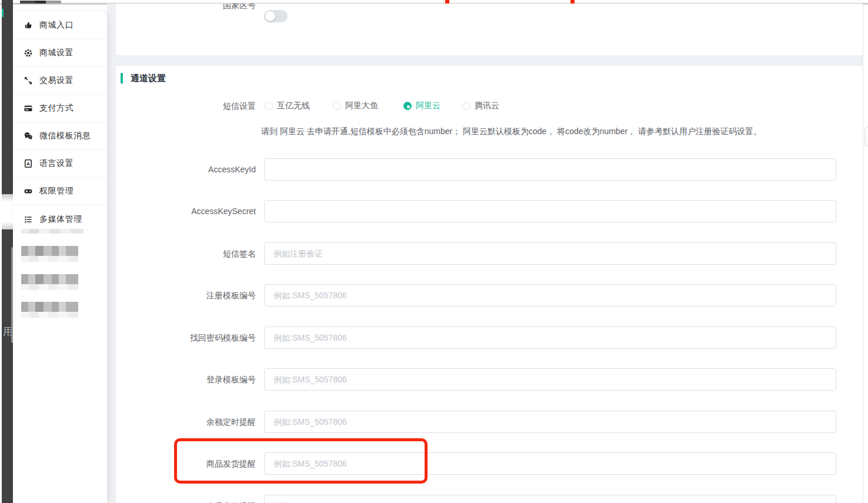 The image size is (868, 503). Describe the element at coordinates (28, 164) in the screenshot. I see `svg-text: A` at that location.